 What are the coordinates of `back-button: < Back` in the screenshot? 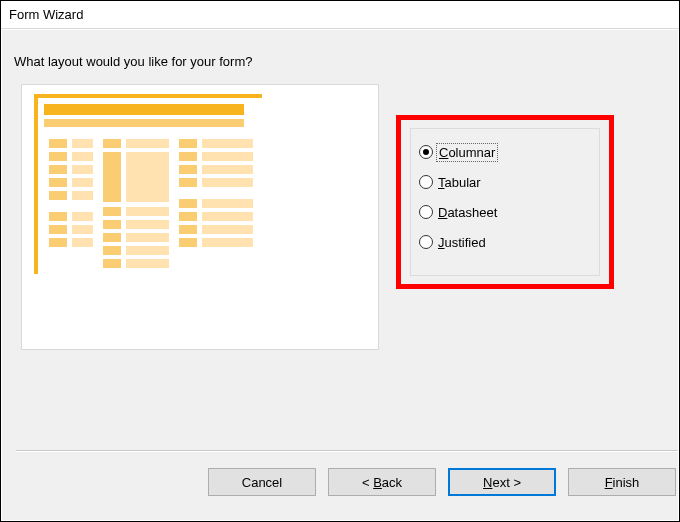 It's located at (382, 482).